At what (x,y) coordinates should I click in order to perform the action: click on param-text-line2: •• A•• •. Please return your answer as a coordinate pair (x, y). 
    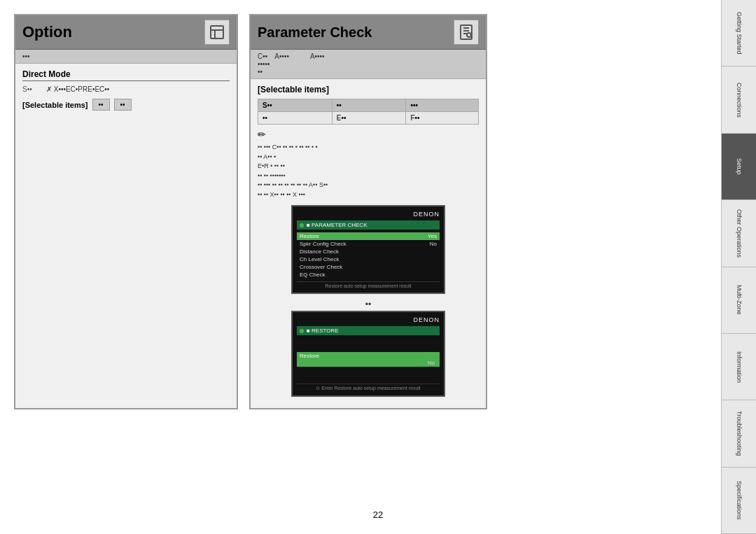
    Looking at the image, I should click on (368, 157).